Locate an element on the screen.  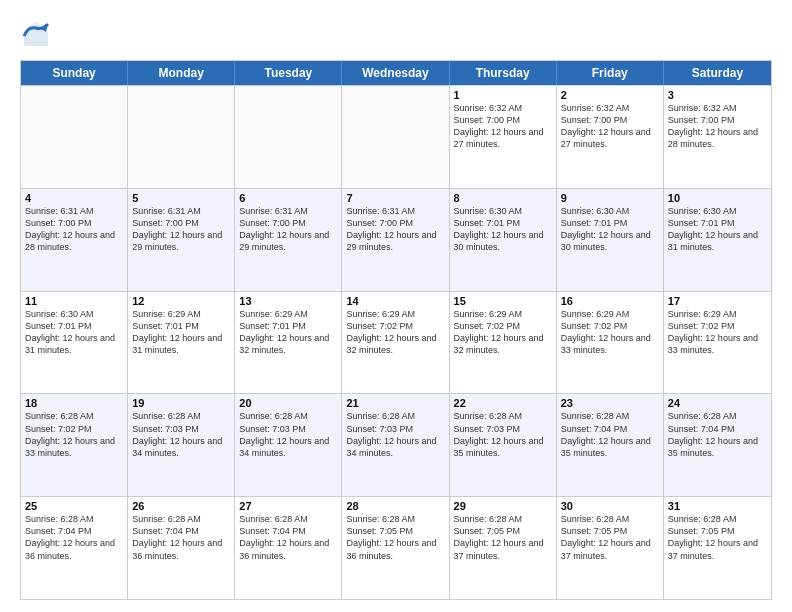
header is located at coordinates (396, 34).